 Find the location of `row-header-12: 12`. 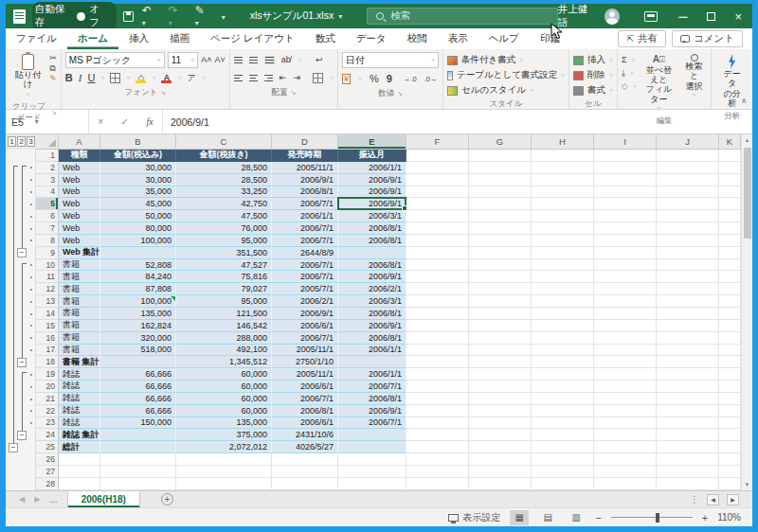

row-header-12: 12 is located at coordinates (47, 290).